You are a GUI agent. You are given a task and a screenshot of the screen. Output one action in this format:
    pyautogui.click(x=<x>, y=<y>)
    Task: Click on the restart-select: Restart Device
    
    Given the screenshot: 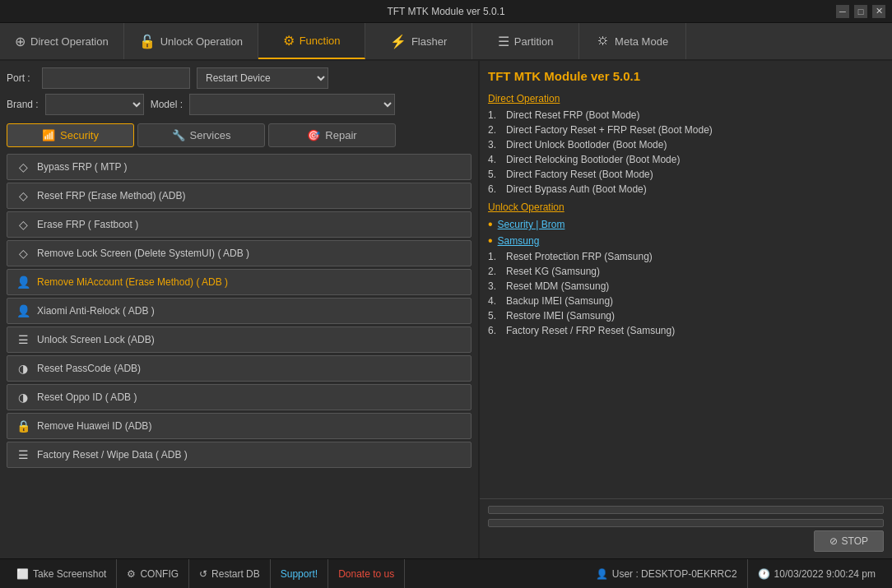 What is the action you would take?
    pyautogui.click(x=262, y=78)
    